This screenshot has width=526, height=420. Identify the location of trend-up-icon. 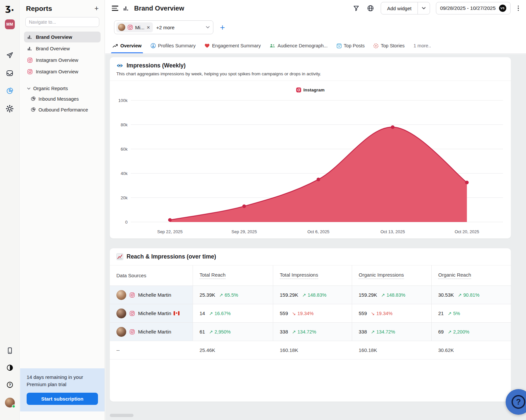
(115, 46).